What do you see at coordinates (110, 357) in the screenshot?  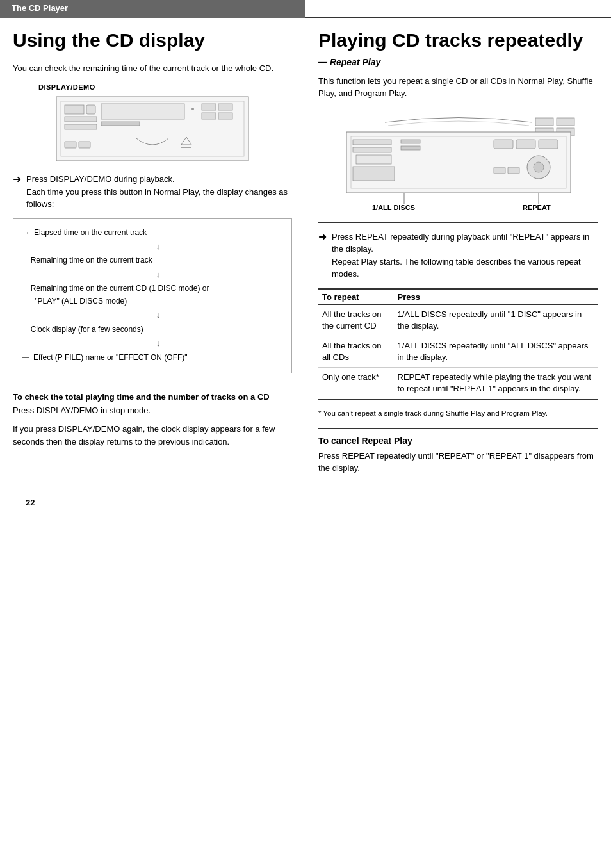 I see `flow-item-5: Effect (P FILE) name or "EFFECT ON (OFF)…` at bounding box center [110, 357].